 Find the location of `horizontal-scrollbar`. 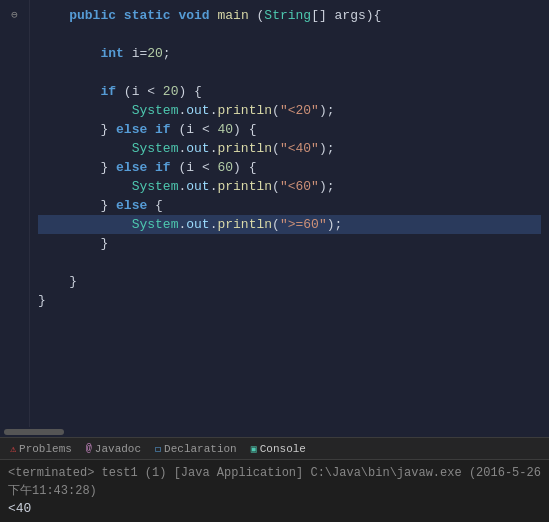

horizontal-scrollbar is located at coordinates (34, 432).